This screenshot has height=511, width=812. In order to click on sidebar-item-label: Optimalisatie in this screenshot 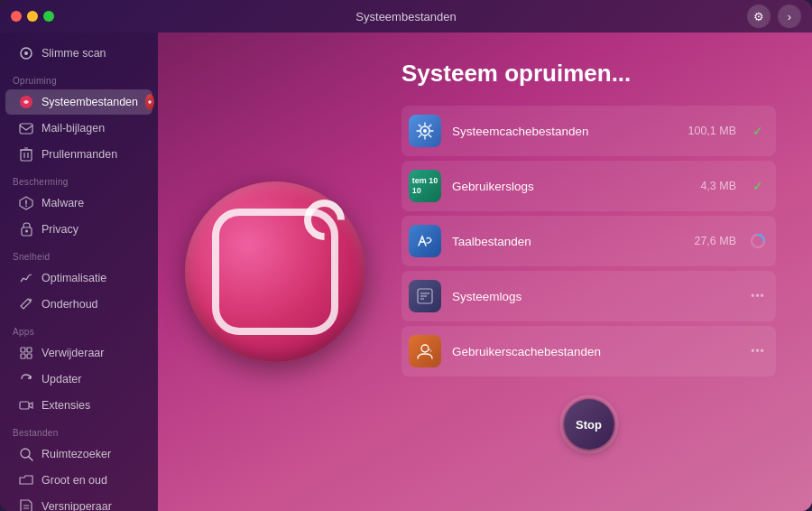, I will do `click(92, 278)`.